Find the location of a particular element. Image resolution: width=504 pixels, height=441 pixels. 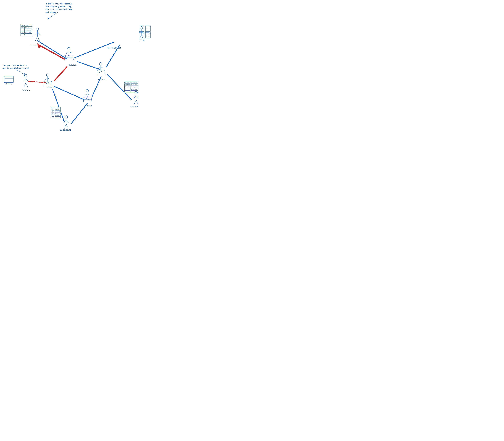

label-3331: 3.3.3.1 is located at coordinates (72, 65).